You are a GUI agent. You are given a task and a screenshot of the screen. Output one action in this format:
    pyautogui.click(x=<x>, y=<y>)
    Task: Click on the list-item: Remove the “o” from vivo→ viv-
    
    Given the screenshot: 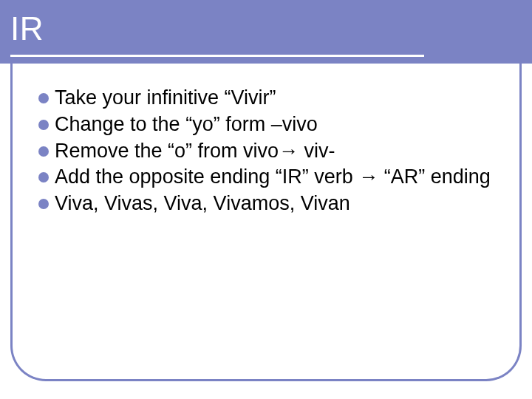 What is the action you would take?
    pyautogui.click(x=267, y=151)
    